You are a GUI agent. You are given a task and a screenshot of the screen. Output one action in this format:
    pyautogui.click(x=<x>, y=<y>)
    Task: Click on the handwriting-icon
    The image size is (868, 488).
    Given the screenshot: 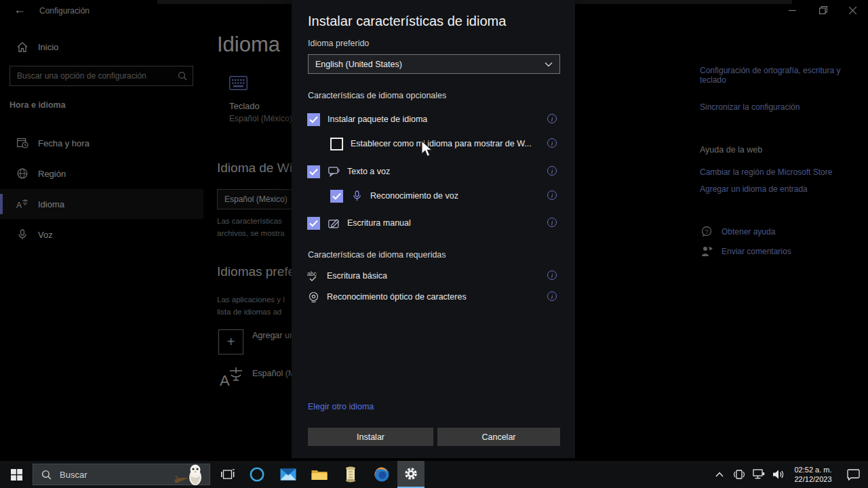 What is the action you would take?
    pyautogui.click(x=334, y=224)
    